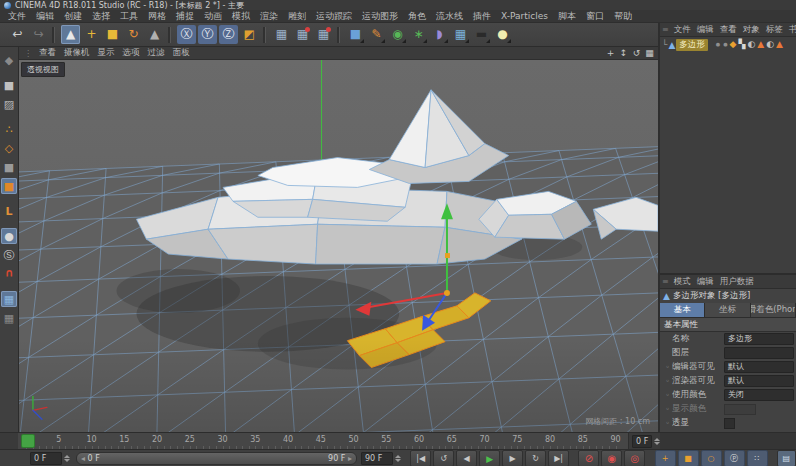  I want to click on goto-start-button: |◀, so click(420, 458).